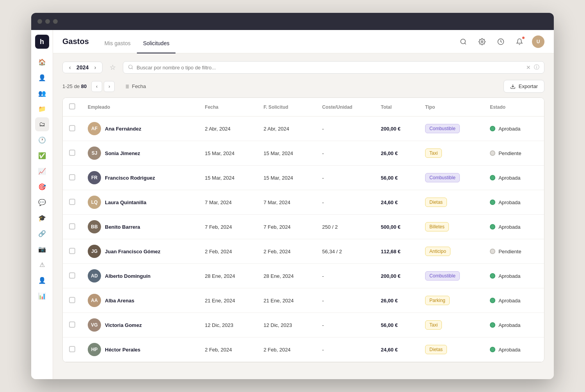  Describe the element at coordinates (70, 67) in the screenshot. I see `year-prev-button: ‹` at that location.